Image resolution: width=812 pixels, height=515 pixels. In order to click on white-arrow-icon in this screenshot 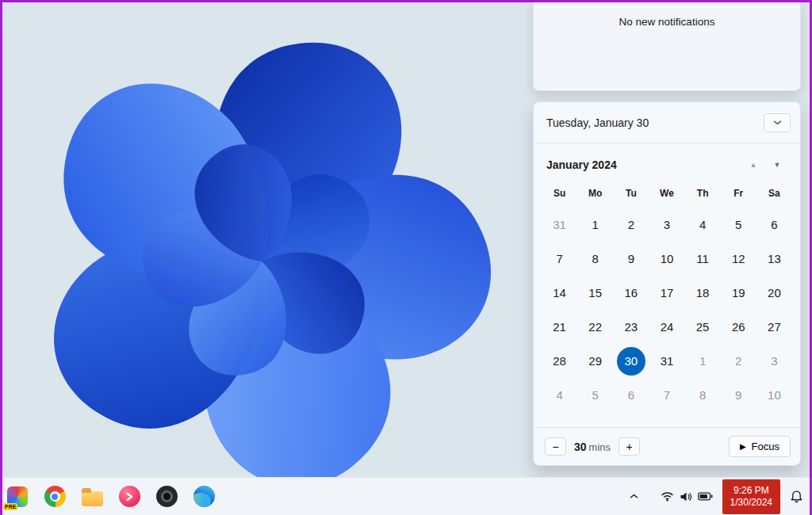, I will do `click(129, 497)`.